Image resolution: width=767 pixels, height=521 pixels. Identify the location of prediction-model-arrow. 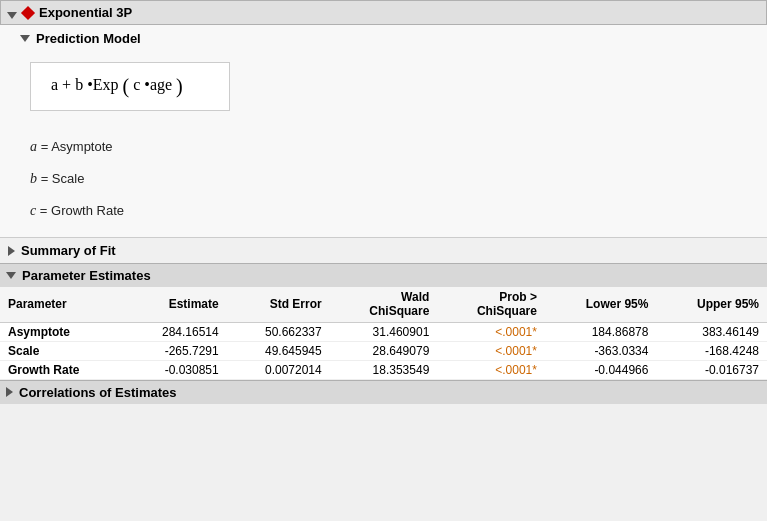
(25, 38).